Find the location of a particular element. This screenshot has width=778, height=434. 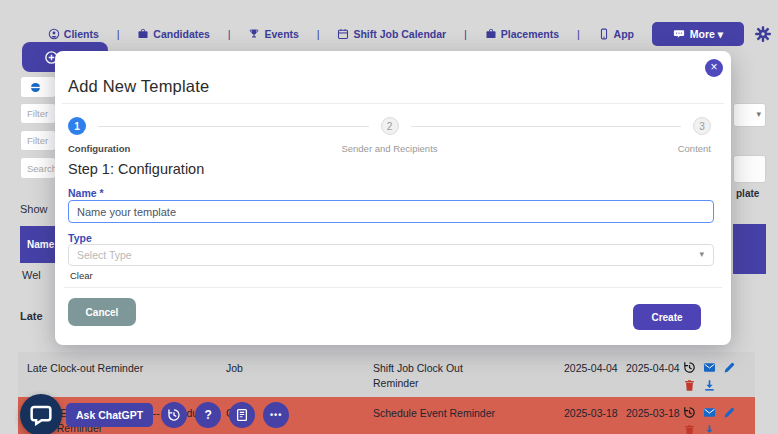

search-input is located at coordinates (38, 168).